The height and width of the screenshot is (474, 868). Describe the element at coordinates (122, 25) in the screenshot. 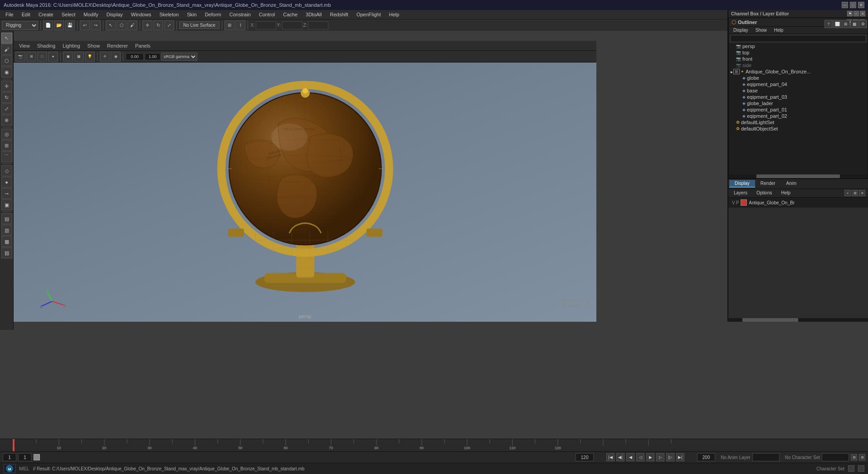

I see `lasso-tool: ⬡` at that location.